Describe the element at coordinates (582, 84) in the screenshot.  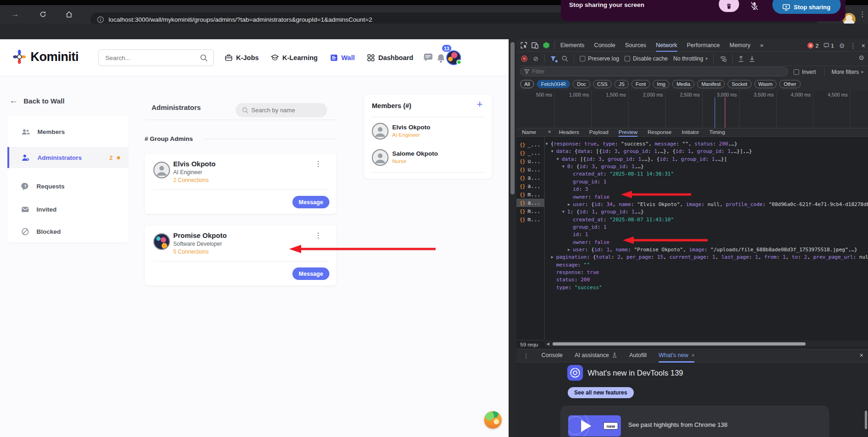
I see `filter-chip-doc: Doc` at that location.